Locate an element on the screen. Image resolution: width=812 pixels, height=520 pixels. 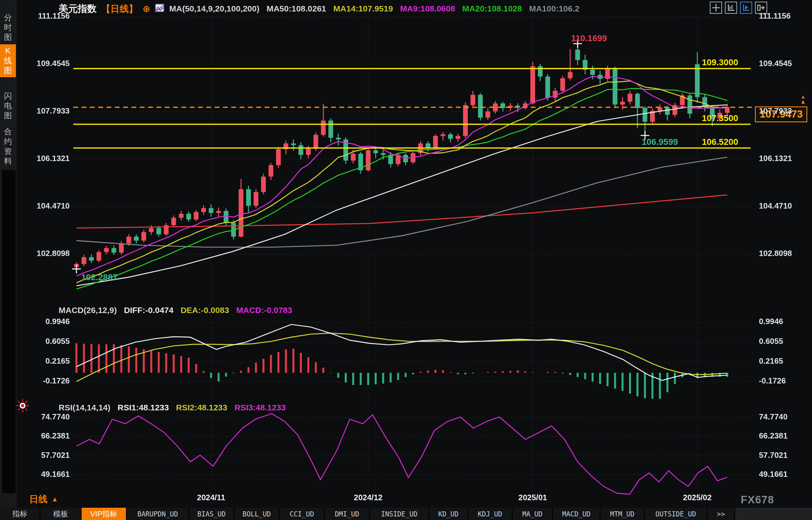
price-tick-right-6: 102.8098 is located at coordinates (782, 253).